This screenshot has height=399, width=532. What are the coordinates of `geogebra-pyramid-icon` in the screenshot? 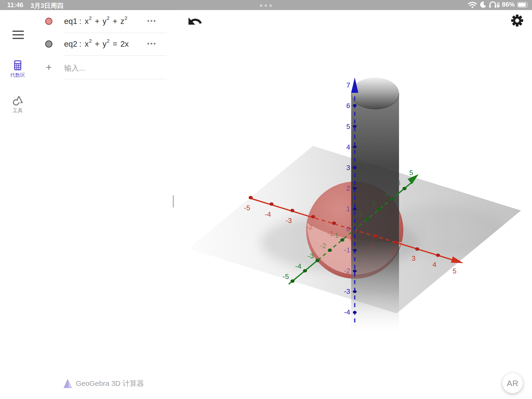 It's located at (68, 384).